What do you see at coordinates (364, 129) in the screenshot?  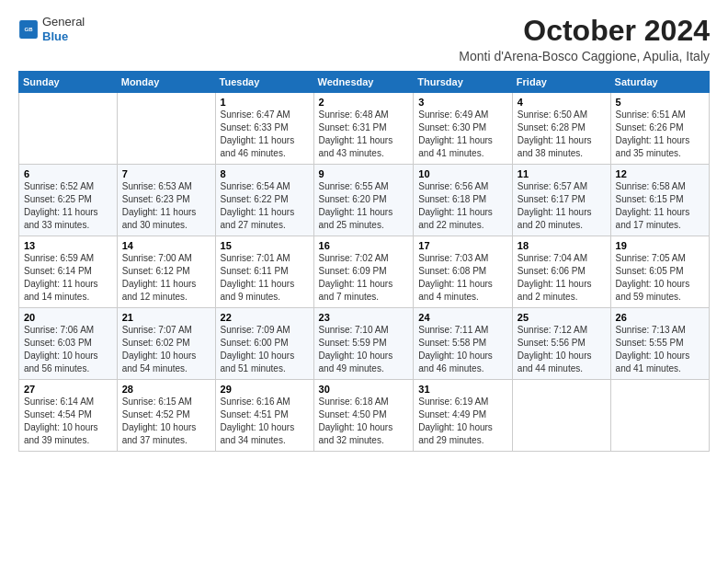 I see `calendar-day-cell: 2Sunrise: 6:48 AM Sunset: 6:31 PM Daylig…` at bounding box center [364, 129].